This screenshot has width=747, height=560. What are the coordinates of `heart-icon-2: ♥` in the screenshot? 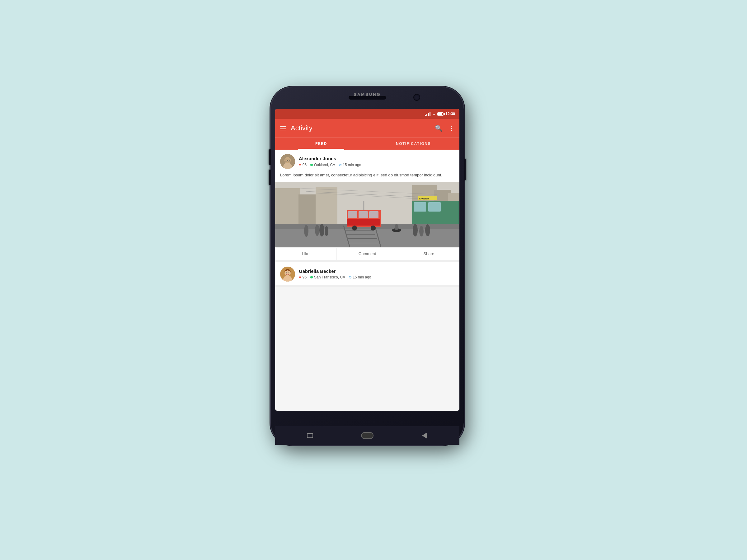 It's located at (300, 277).